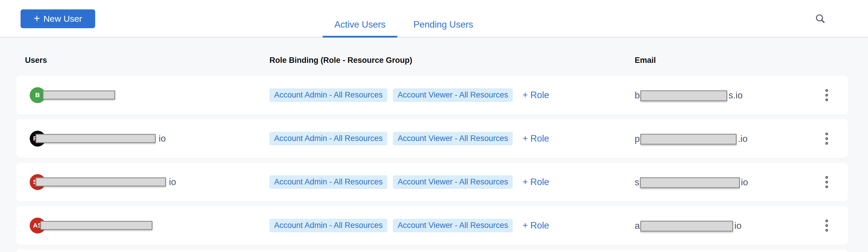 The image size is (868, 252). What do you see at coordinates (645, 61) in the screenshot?
I see `column-header-email: Email` at bounding box center [645, 61].